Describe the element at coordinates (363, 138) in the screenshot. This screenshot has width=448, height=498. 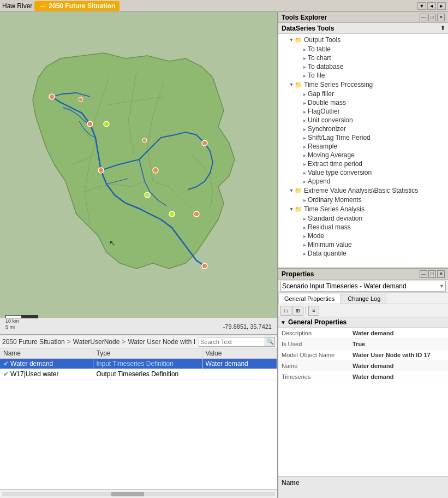
I see `tree-item: ▸ Shift/Lag Time Period` at that location.